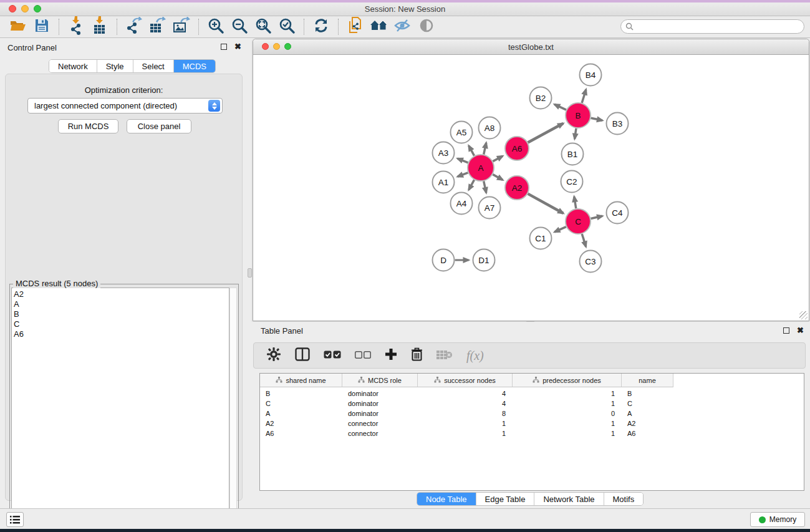 This screenshot has height=532, width=810. I want to click on tab-edge-table: Edge Table, so click(506, 499).